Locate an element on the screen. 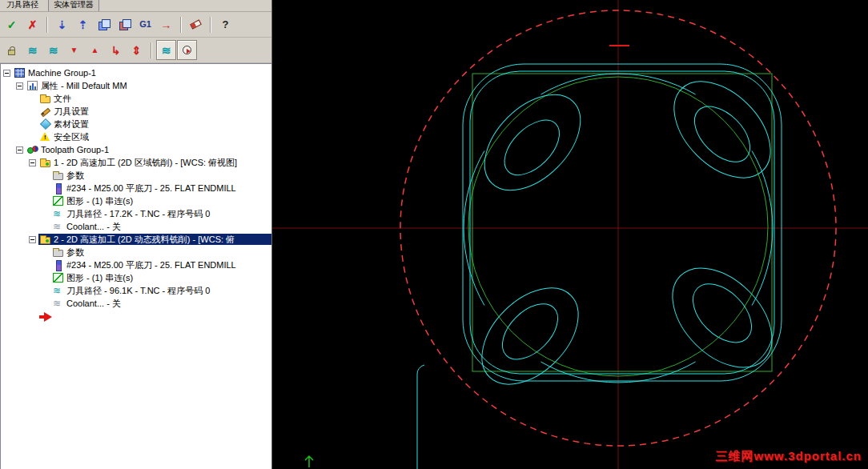 This screenshot has height=469, width=868. tree-item-coolant-1: Coolant... - 关 is located at coordinates (136, 226).